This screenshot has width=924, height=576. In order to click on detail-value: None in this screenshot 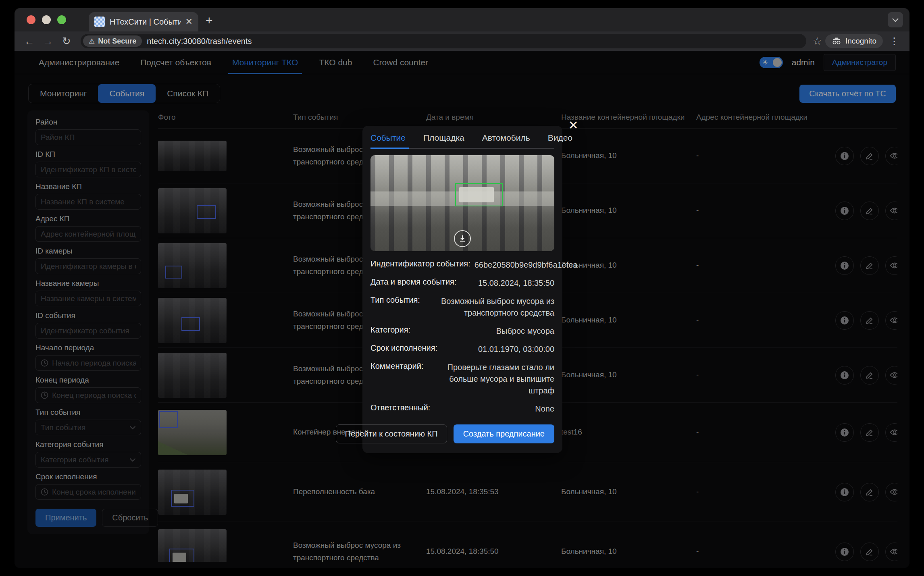, I will do `click(494, 409)`.